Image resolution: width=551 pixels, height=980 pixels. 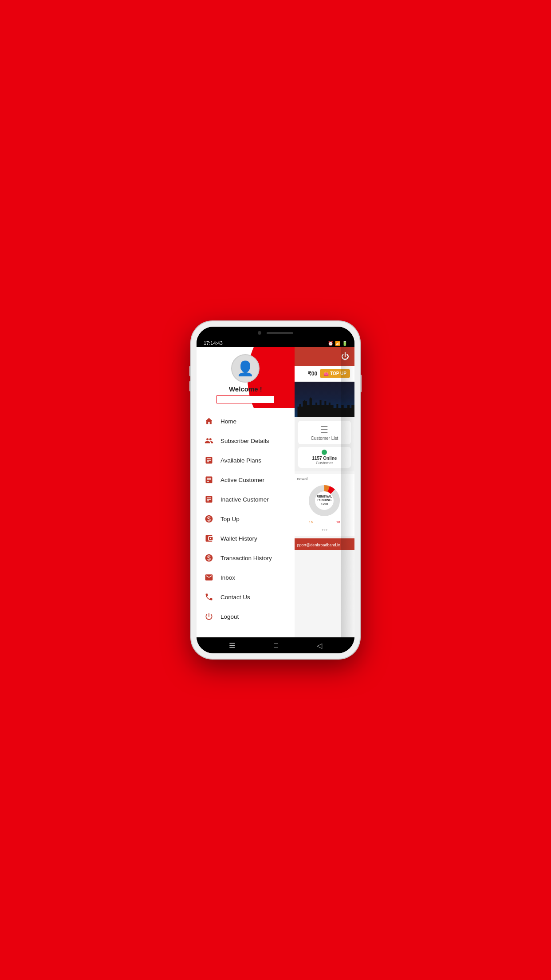 What do you see at coordinates (311, 522) in the screenshot?
I see `segment-label-16: 16` at bounding box center [311, 522].